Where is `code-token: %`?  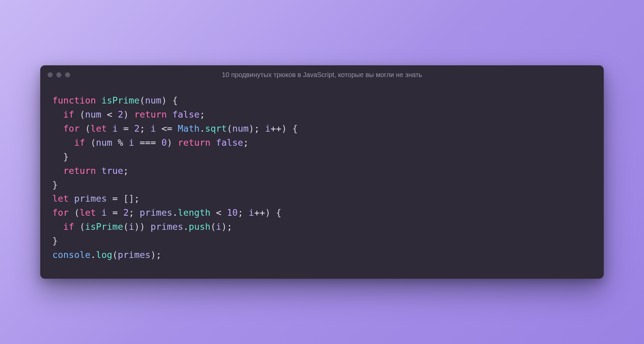 code-token: % is located at coordinates (121, 143).